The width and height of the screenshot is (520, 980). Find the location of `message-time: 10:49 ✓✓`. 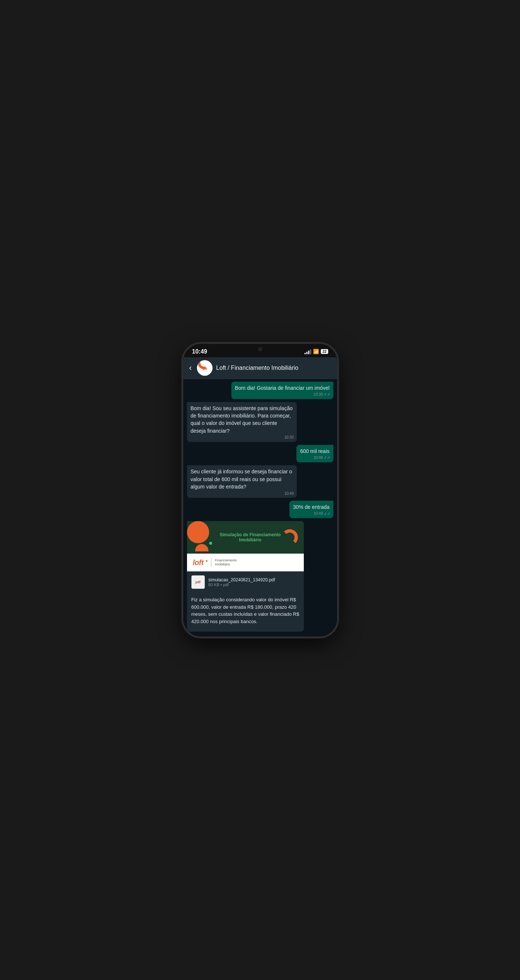

message-time: 10:49 ✓✓ is located at coordinates (322, 514).